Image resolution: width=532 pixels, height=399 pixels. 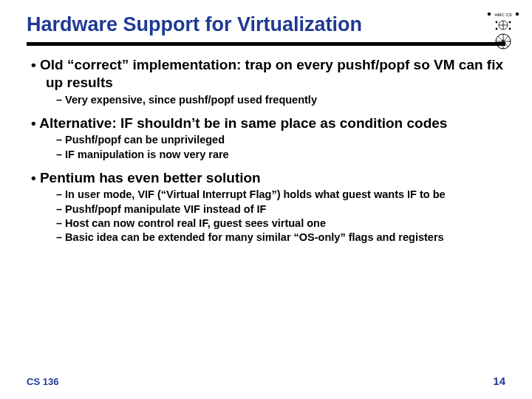 What do you see at coordinates (503, 15) in the screenshot?
I see `svg-text: HMC CS` at bounding box center [503, 15].